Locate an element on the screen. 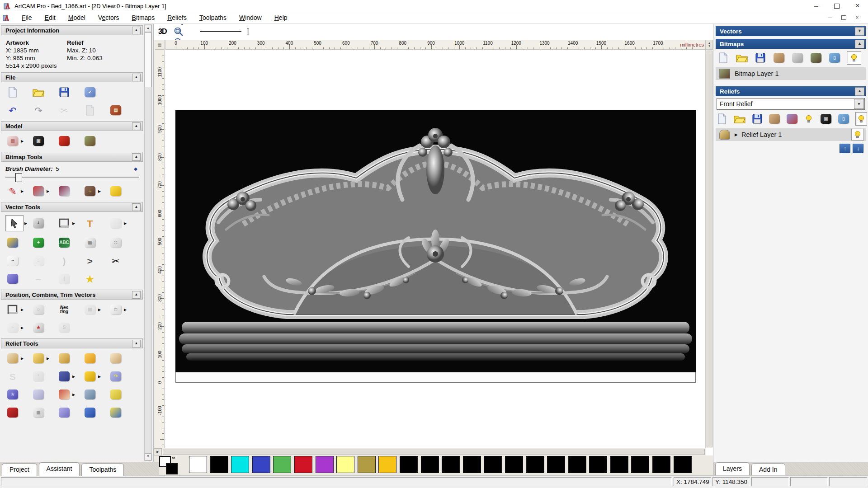 The width and height of the screenshot is (868, 488). render-preview is located at coordinates (64, 141).